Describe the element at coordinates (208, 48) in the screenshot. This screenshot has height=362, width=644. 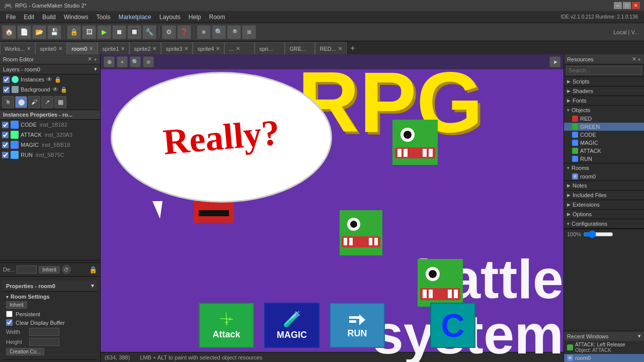
I see `tab-sprite4: sprite4 ✕` at that location.